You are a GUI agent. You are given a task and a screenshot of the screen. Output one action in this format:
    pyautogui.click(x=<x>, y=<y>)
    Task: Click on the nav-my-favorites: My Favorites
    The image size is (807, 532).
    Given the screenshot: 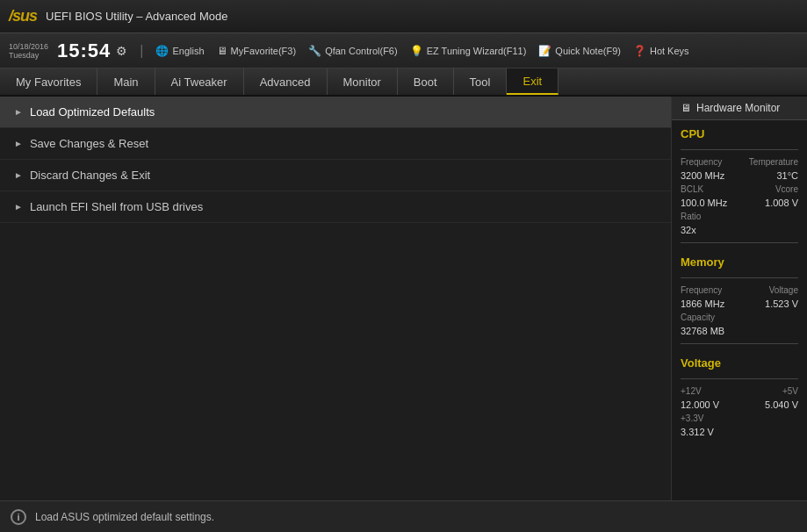 What is the action you would take?
    pyautogui.click(x=49, y=82)
    